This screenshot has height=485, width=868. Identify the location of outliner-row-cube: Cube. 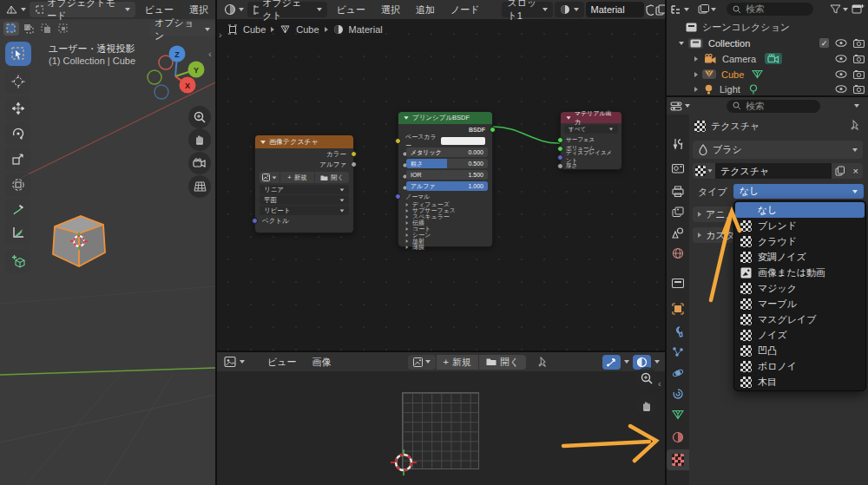
(767, 75).